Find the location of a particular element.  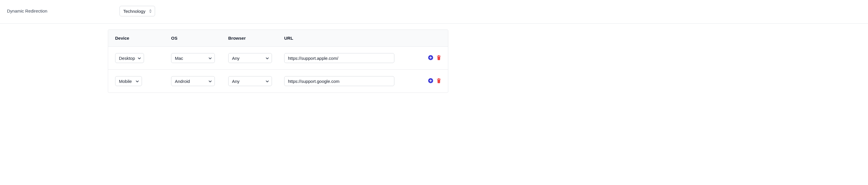

table-header-row: Device OS Browser URL is located at coordinates (278, 38).